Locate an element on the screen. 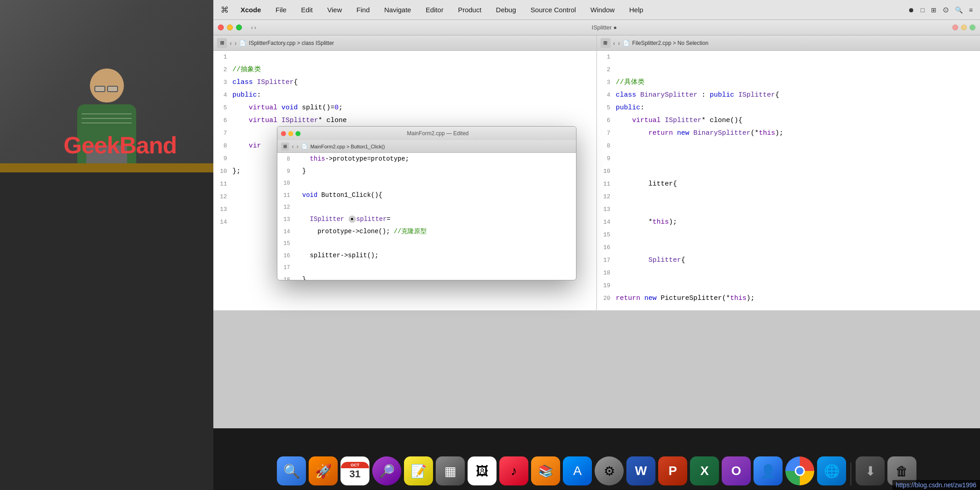  float-line-18: 18 } is located at coordinates (427, 277).